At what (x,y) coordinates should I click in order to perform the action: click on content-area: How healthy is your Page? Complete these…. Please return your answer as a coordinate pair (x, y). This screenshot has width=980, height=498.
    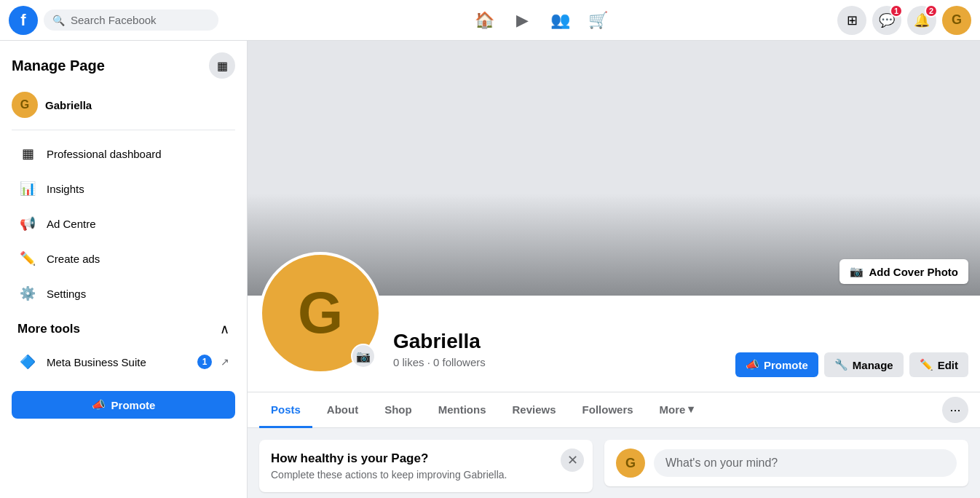
    Looking at the image, I should click on (614, 463).